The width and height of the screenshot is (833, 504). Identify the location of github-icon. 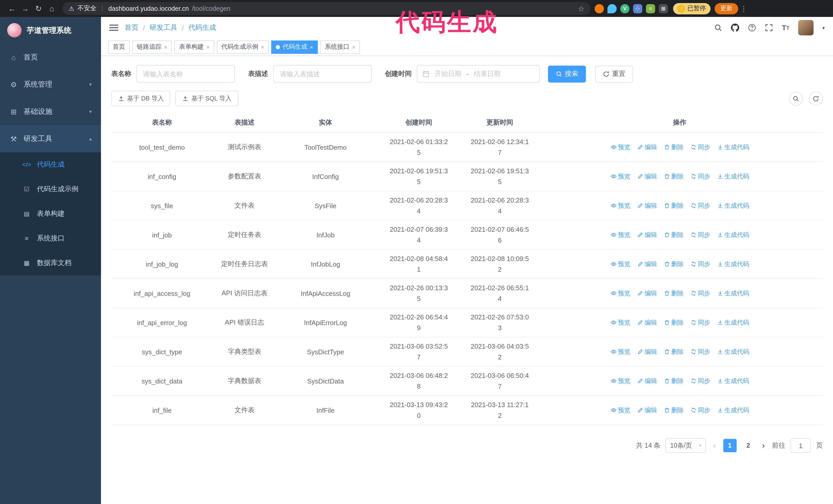
(735, 28).